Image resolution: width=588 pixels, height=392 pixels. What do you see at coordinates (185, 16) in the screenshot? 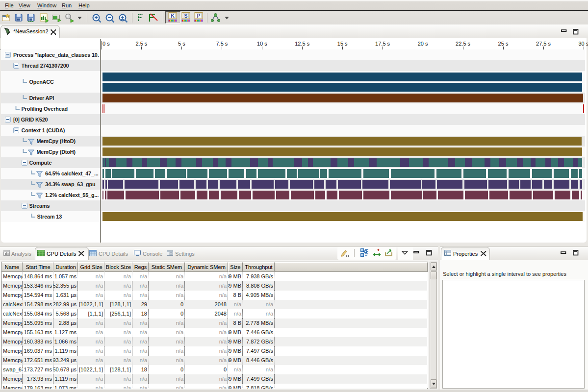
I see `svg-text: S` at bounding box center [185, 16].